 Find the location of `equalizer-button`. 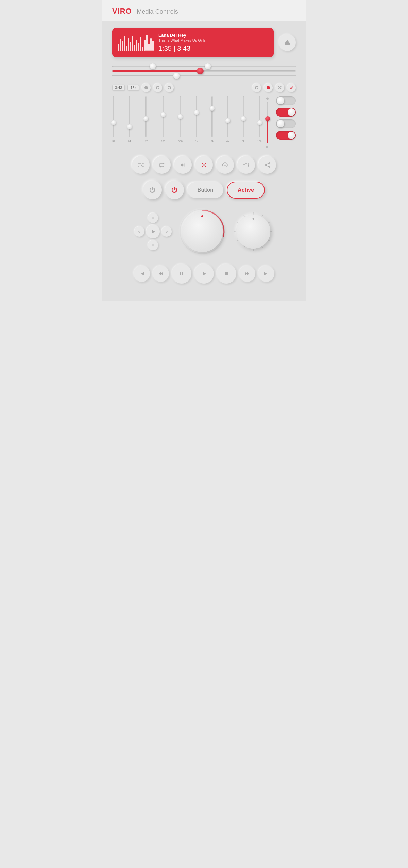

equalizer-button is located at coordinates (246, 165).